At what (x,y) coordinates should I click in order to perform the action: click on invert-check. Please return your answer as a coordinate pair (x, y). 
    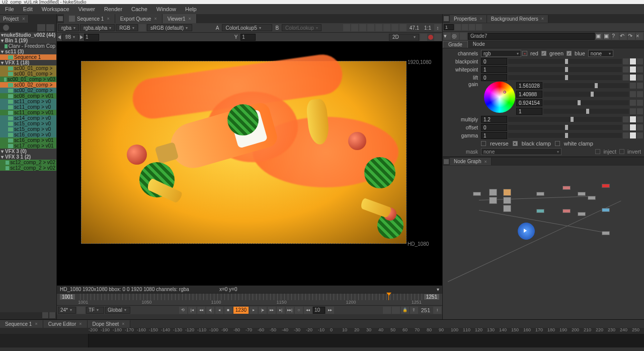
    Looking at the image, I should click on (622, 152).